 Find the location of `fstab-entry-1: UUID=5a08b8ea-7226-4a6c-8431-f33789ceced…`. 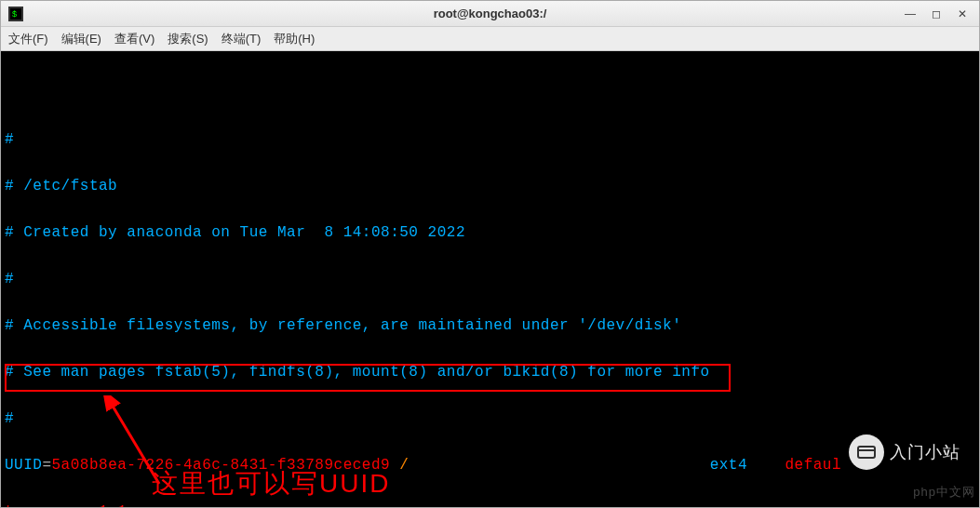

fstab-entry-1: UUID=5a08b8ea-7226-4a6c-8431-f33789ceced… is located at coordinates (490, 465).